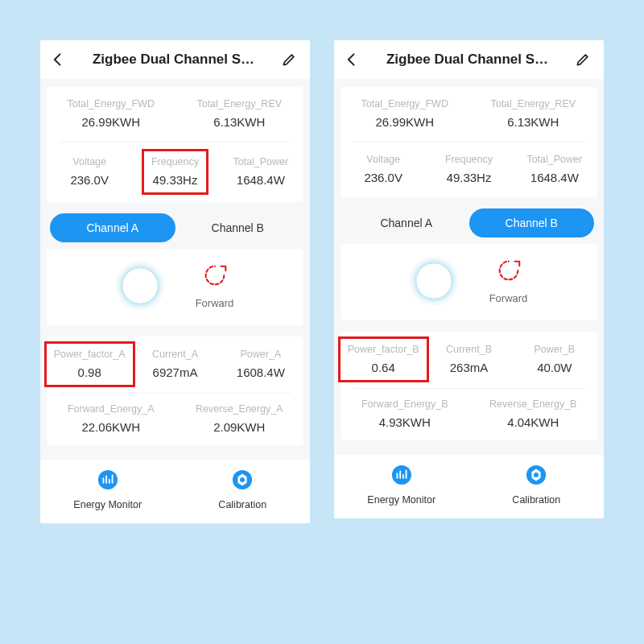 This screenshot has height=644, width=644. I want to click on metric-value: 263mA, so click(469, 367).